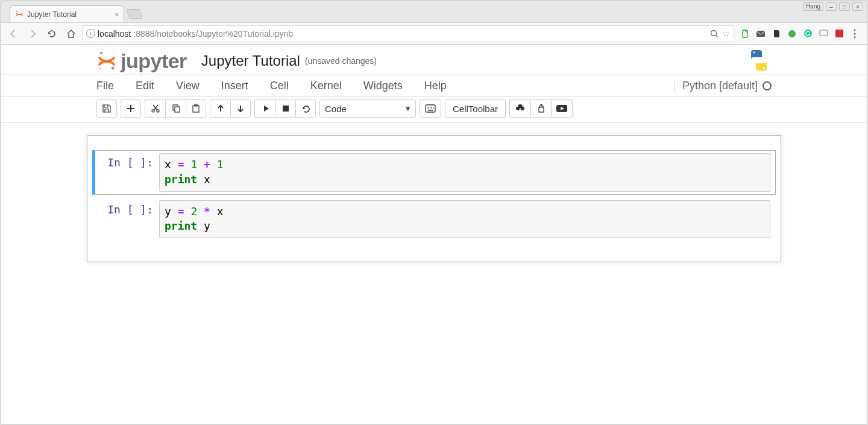  Describe the element at coordinates (115, 34) in the screenshot. I see `url-host: localhost` at that location.